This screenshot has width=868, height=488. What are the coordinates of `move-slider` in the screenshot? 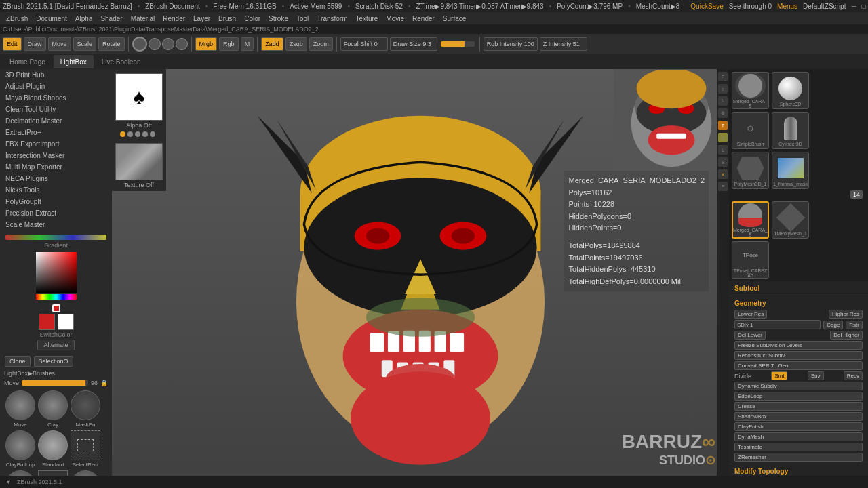 It's located at (55, 383).